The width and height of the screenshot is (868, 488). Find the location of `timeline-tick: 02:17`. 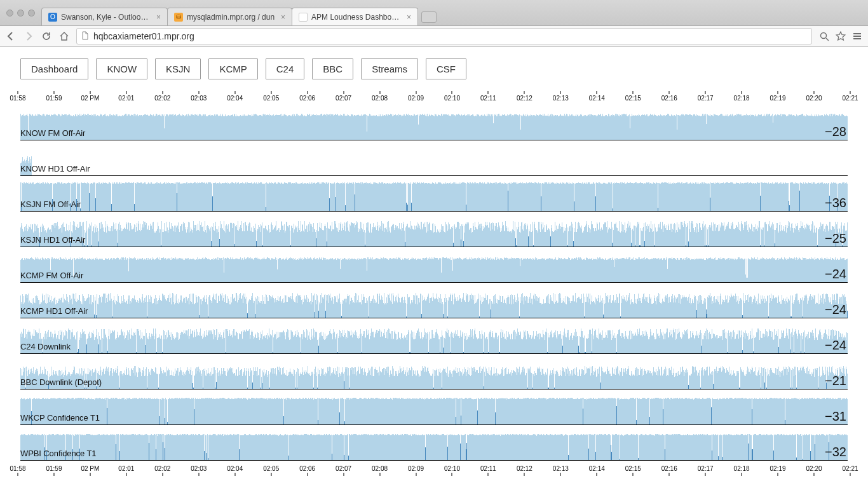

timeline-tick: 02:17 is located at coordinates (705, 470).